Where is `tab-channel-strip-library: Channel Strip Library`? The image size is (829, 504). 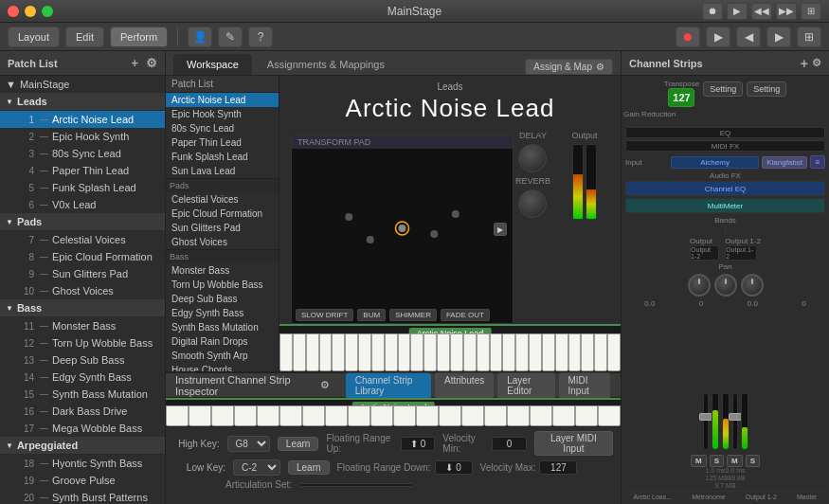
tab-channel-strip-library: Channel Strip Library is located at coordinates (388, 386).